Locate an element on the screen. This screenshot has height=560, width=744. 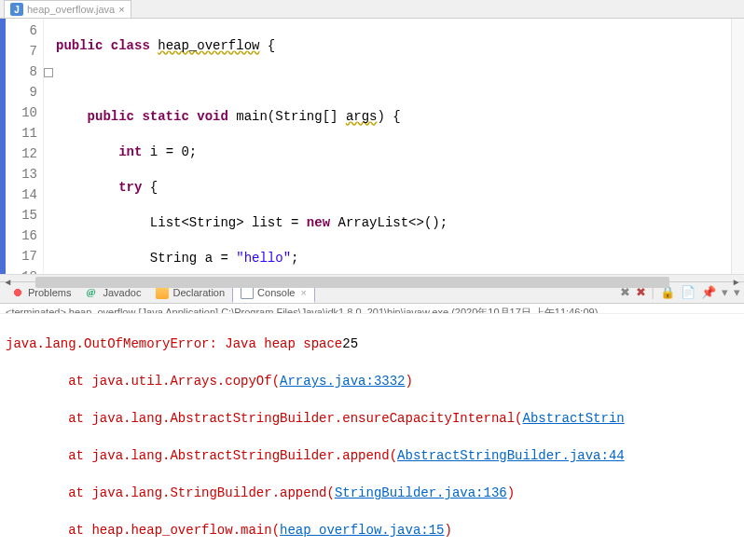
horizontal-scrollbar: ◄ ► is located at coordinates (372, 278).